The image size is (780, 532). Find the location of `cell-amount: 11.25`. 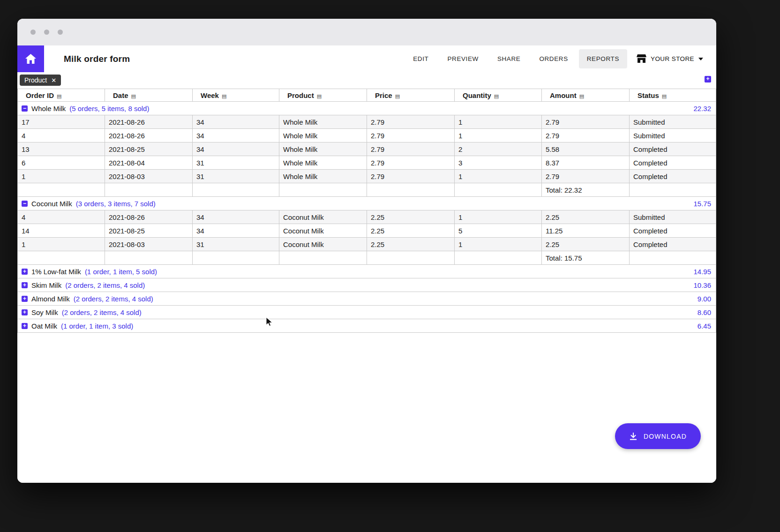

cell-amount: 11.25 is located at coordinates (586, 231).